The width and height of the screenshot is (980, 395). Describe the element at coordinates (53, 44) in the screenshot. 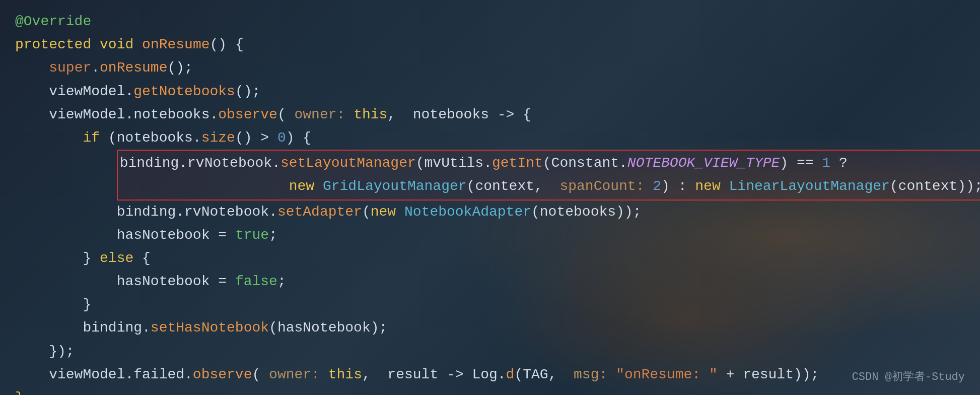

I see `kw-protected: protected` at that location.